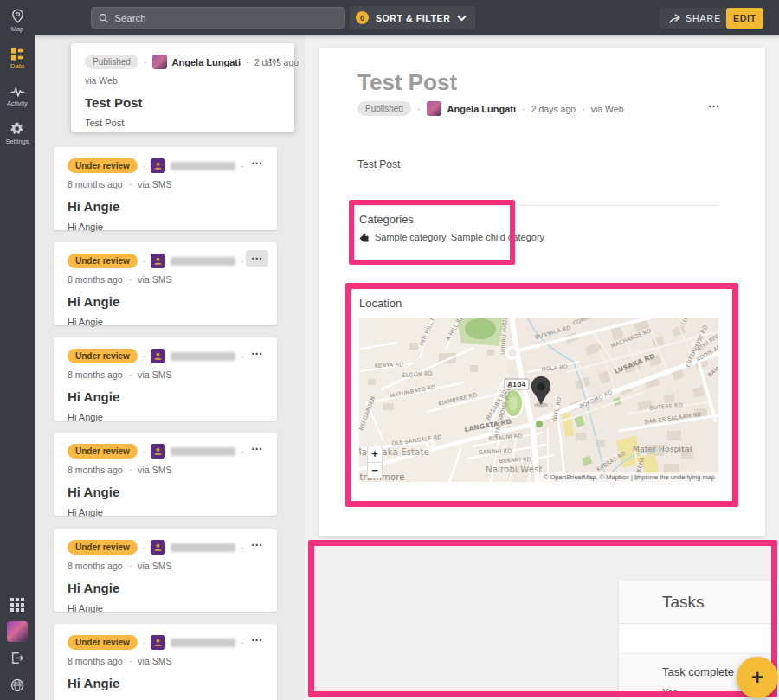 This screenshot has height=700, width=779. I want to click on post-title: Test Post, so click(183, 102).